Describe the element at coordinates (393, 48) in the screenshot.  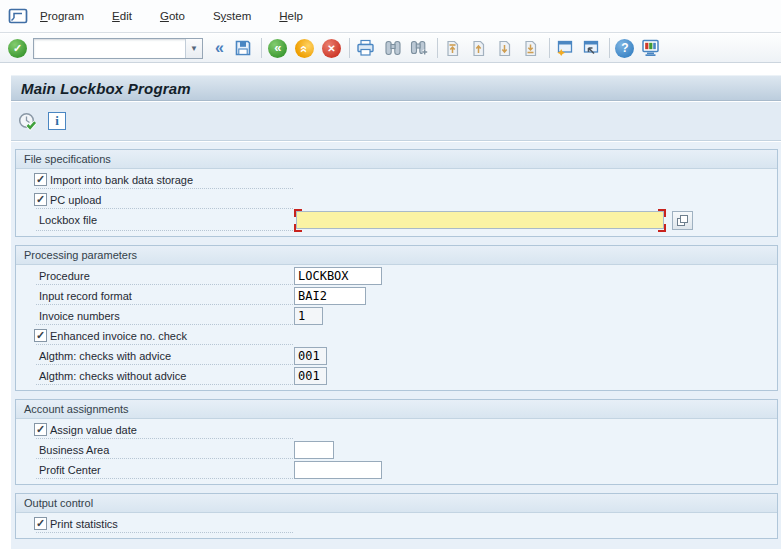
I see `find-icon` at that location.